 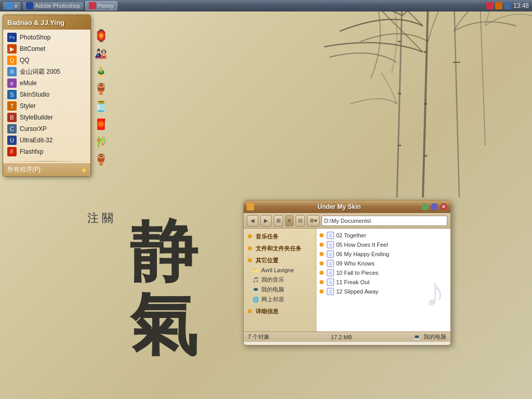 I want to click on app-item-bitcomet: ▶ BitComet, so click(x=47, y=49).